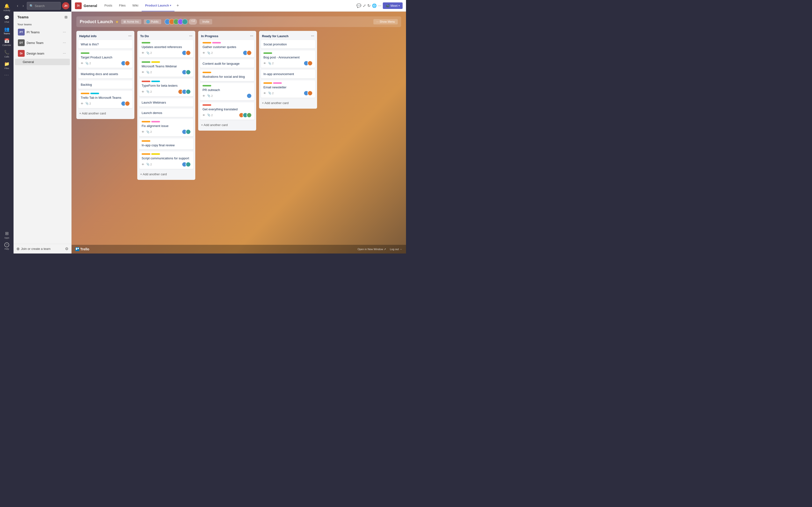  Describe the element at coordinates (227, 64) in the screenshot. I see `card-content-audit: Content audit for language` at that location.